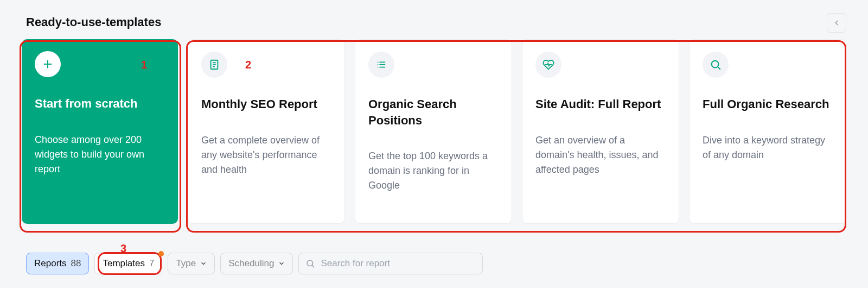 The width and height of the screenshot is (868, 288). I want to click on magnifier-icon, so click(716, 65).